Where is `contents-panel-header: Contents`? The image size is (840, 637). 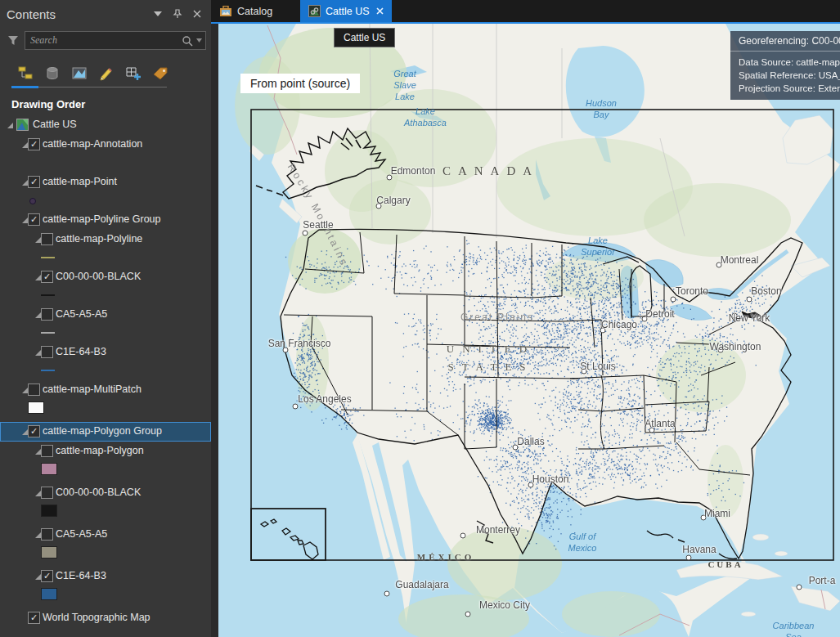
contents-panel-header: Contents is located at coordinates (106, 14).